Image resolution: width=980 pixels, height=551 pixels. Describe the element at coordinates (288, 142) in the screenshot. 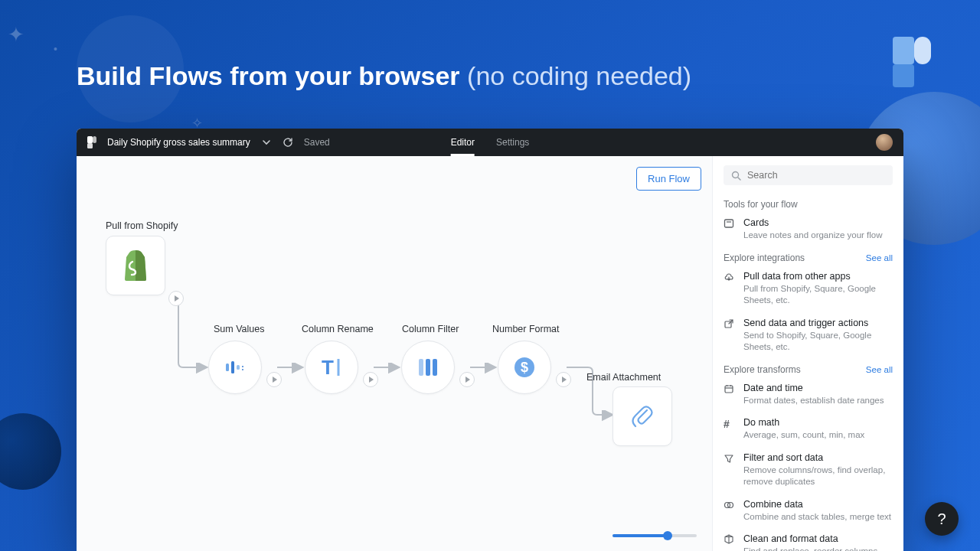

I see `refresh-icon` at that location.